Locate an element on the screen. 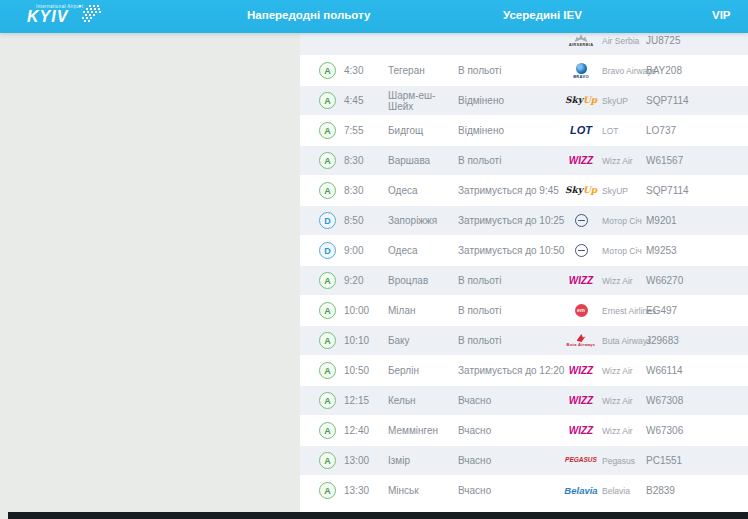  airline-logo-airserbia: AIRSERBIA is located at coordinates (581, 43).